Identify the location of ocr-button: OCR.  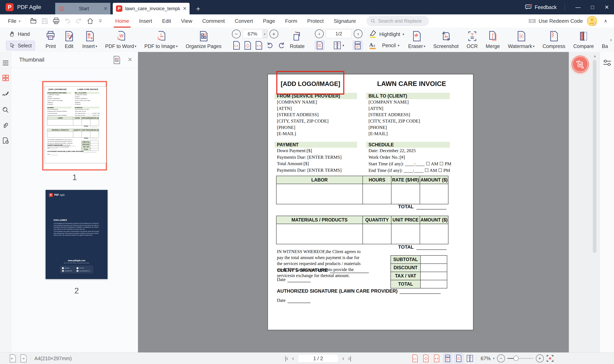
(472, 40).